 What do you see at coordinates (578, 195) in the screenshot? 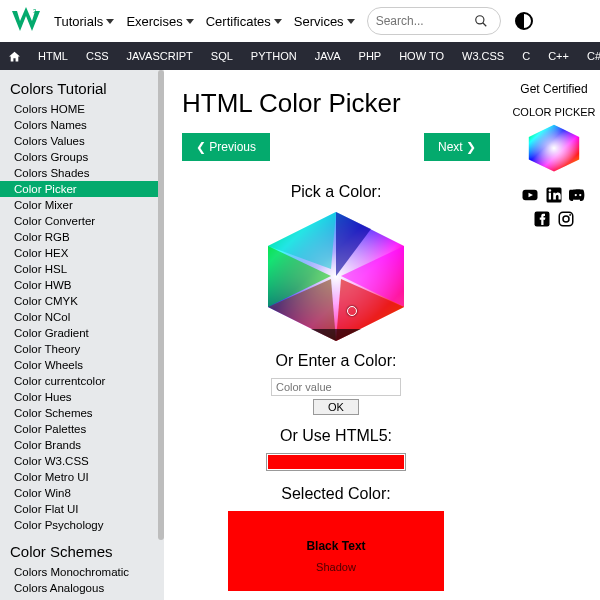
I see `discord-icon` at bounding box center [578, 195].